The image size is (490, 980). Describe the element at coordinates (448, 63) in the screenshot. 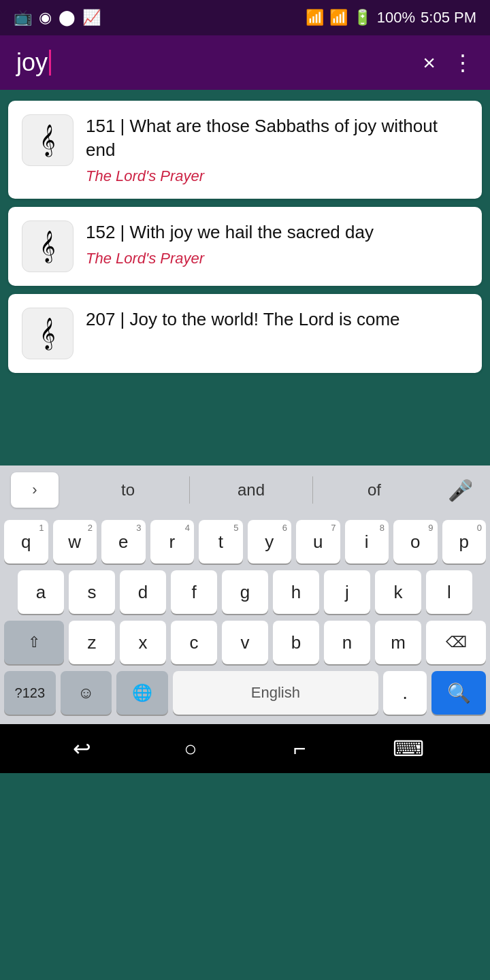

I see `search-actions: × ⋮` at that location.